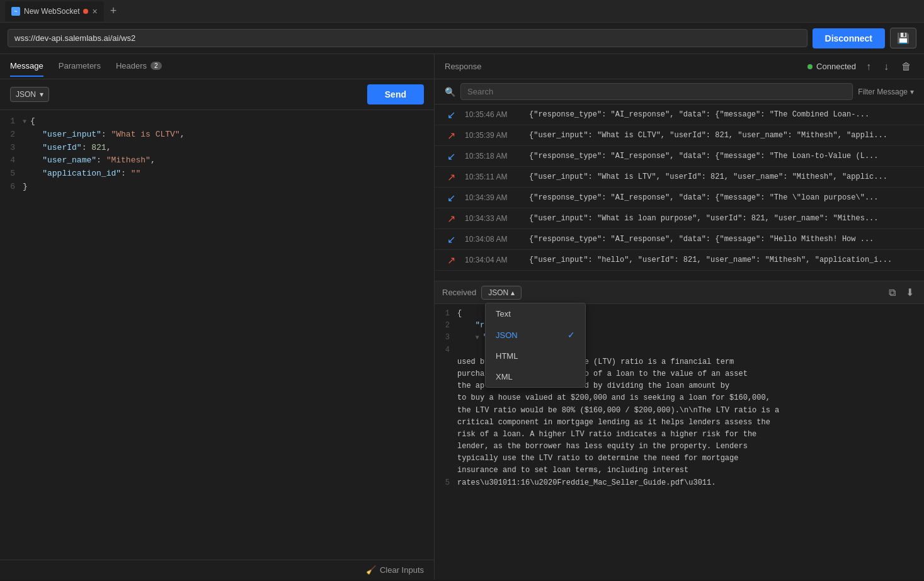 This screenshot has height=581, width=924. Describe the element at coordinates (892, 292) in the screenshot. I see `copy-button: ⧉` at that location.